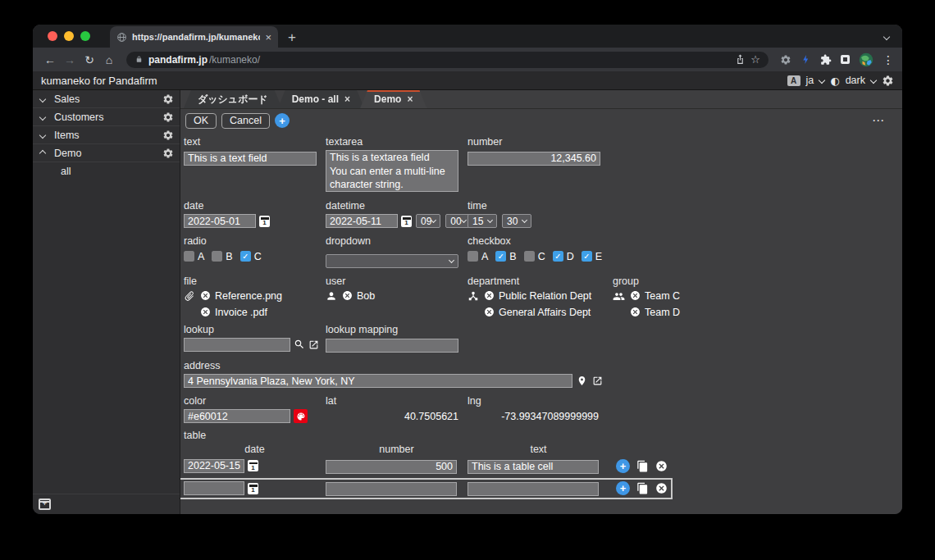  What do you see at coordinates (282, 121) in the screenshot?
I see `add-record-button: +` at bounding box center [282, 121].